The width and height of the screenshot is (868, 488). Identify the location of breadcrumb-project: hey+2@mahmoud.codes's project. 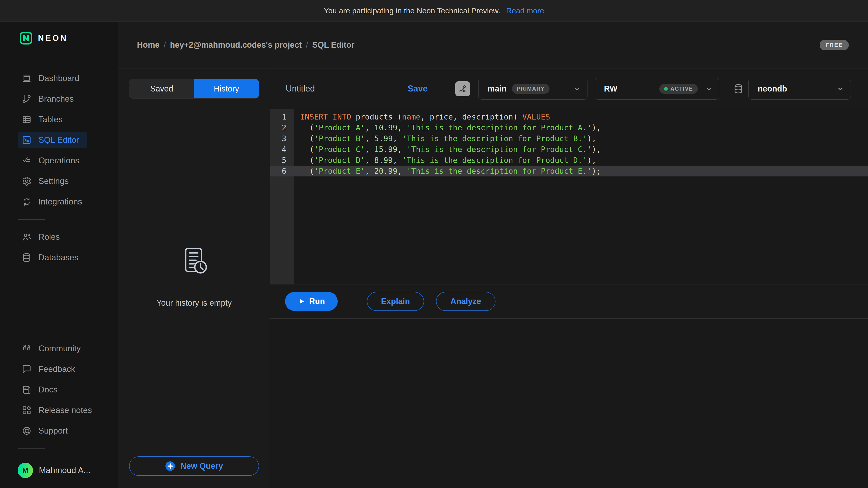
(236, 45).